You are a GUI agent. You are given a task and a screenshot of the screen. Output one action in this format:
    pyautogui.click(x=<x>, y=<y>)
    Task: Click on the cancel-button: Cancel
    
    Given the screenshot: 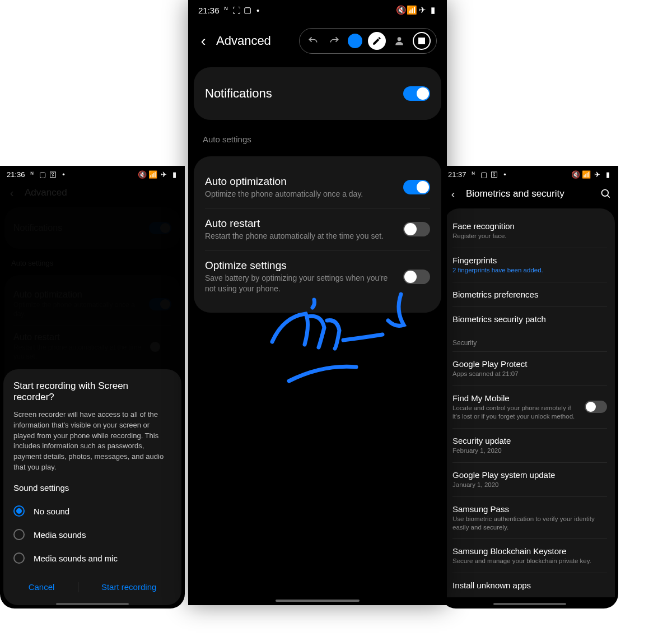 What is the action you would take?
    pyautogui.click(x=41, y=587)
    